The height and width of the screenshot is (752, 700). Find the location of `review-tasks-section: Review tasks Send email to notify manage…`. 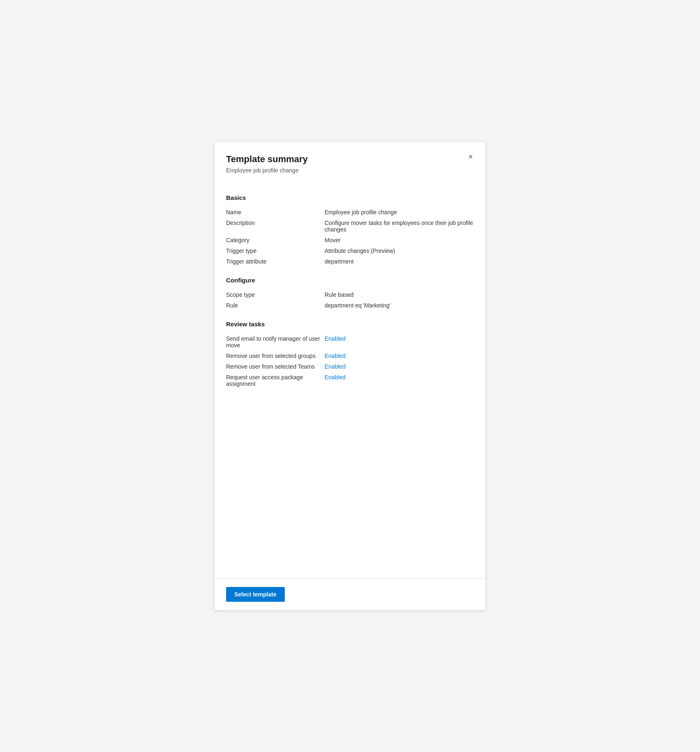

review-tasks-section: Review tasks Send email to notify manage… is located at coordinates (350, 355).